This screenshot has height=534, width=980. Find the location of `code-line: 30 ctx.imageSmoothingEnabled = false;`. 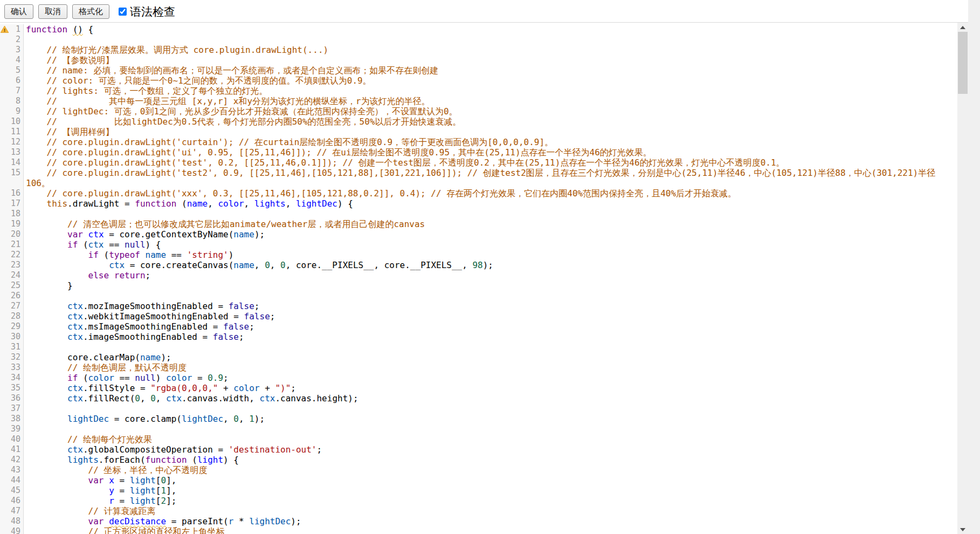

code-line: 30 ctx.imageSmoothingEnabled = false; is located at coordinates (479, 337).